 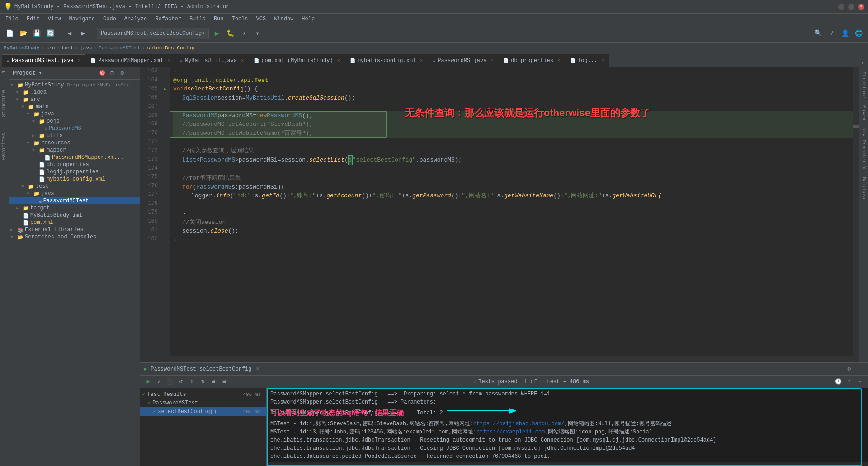 What do you see at coordinates (122, 73) in the screenshot?
I see `settings-icon: ⚙` at bounding box center [122, 73].